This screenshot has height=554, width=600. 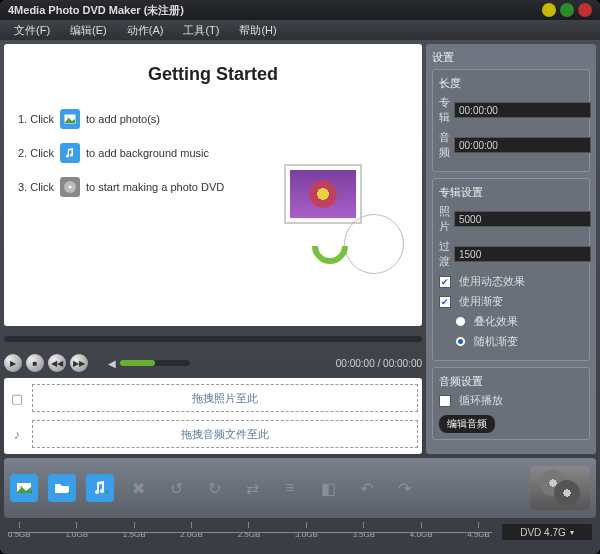 I want to click on audio-drop-zone: 拖拽音频文件至此, so click(x=225, y=434).